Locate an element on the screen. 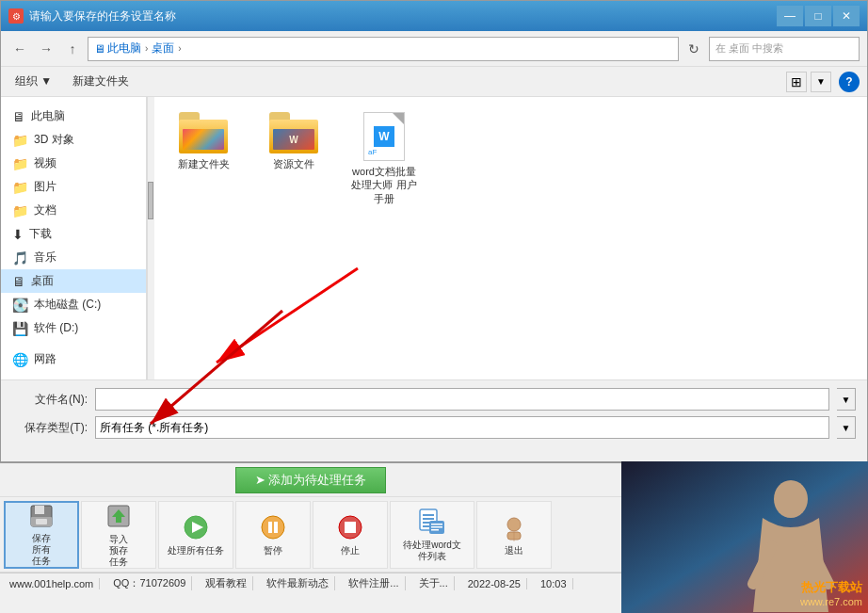  process-all-label: 处理所有任务 is located at coordinates (196, 551).